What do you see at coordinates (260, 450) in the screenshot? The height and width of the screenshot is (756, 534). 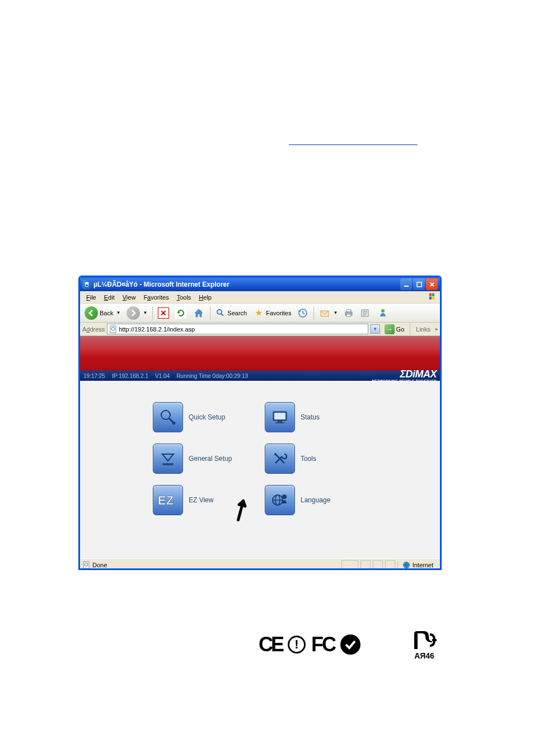 I see `menu-grid: Quick Setup Status General Setup Tools` at bounding box center [260, 450].